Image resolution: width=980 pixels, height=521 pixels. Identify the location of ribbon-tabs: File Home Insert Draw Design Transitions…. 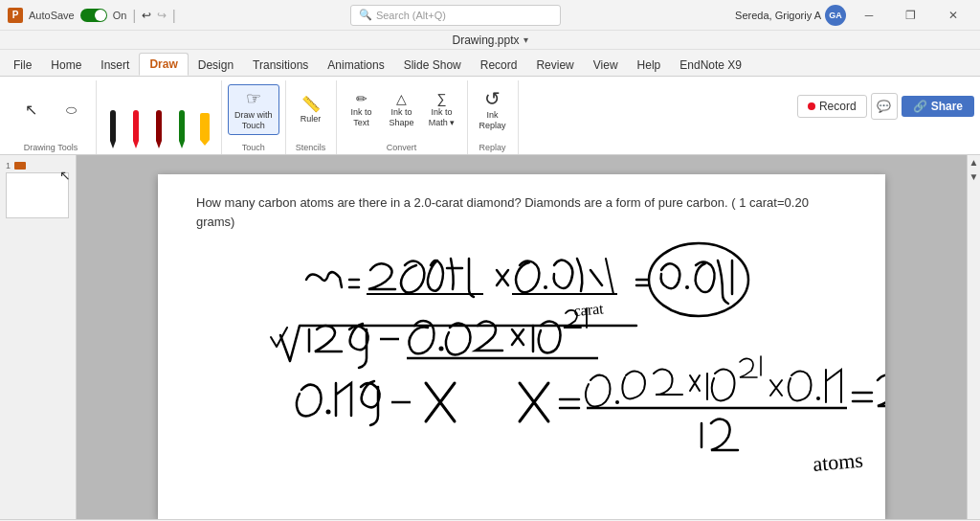
(490, 63).